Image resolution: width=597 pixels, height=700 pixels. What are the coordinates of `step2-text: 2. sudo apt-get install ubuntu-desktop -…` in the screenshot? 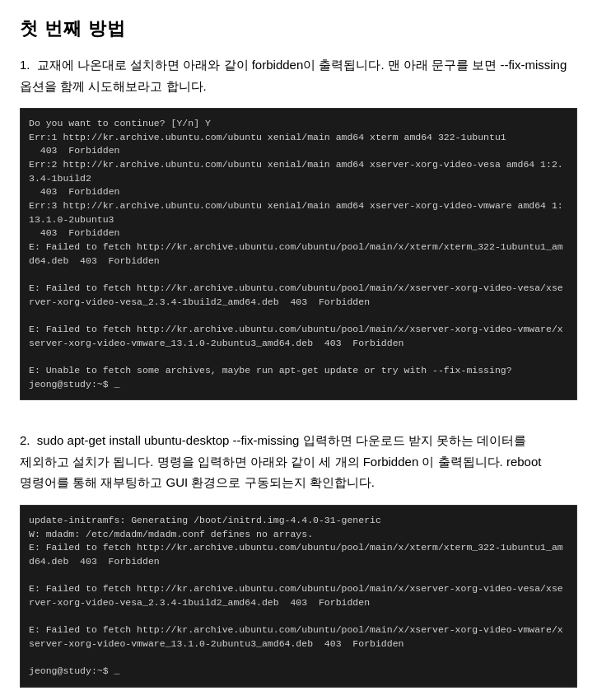 It's located at (298, 461).